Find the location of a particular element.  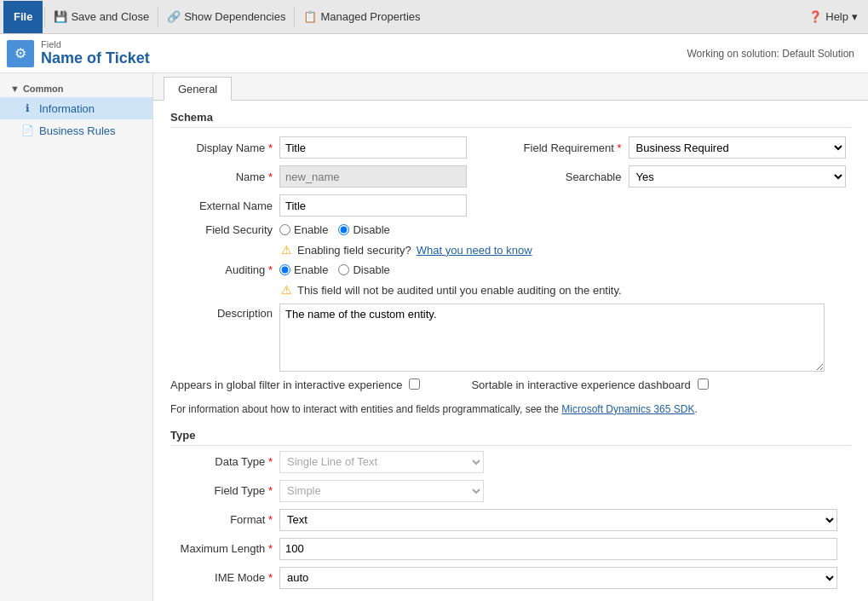

ime-mode-required: * is located at coordinates (271, 578).